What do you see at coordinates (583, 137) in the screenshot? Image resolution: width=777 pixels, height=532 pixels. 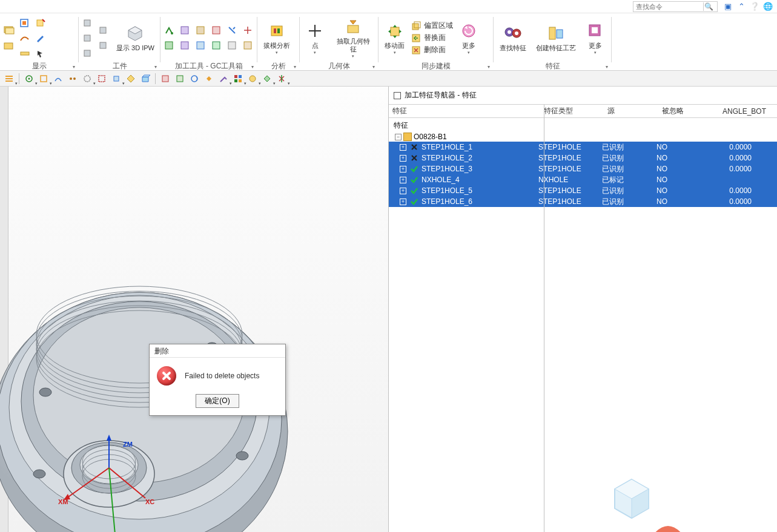 I see `tree-root-node: − O0828-B1` at bounding box center [583, 137].